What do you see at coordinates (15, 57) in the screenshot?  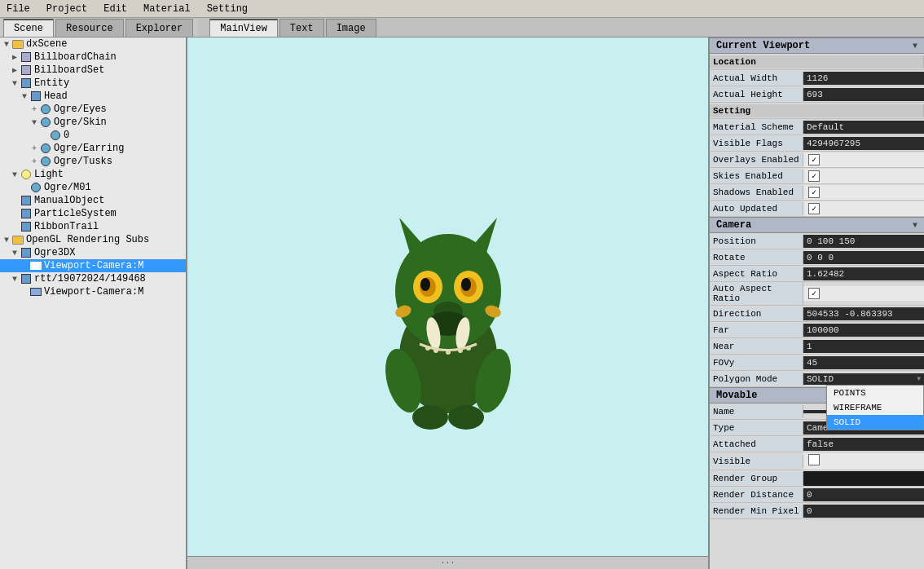 I see `tree-toggle-bc: ▶` at bounding box center [15, 57].